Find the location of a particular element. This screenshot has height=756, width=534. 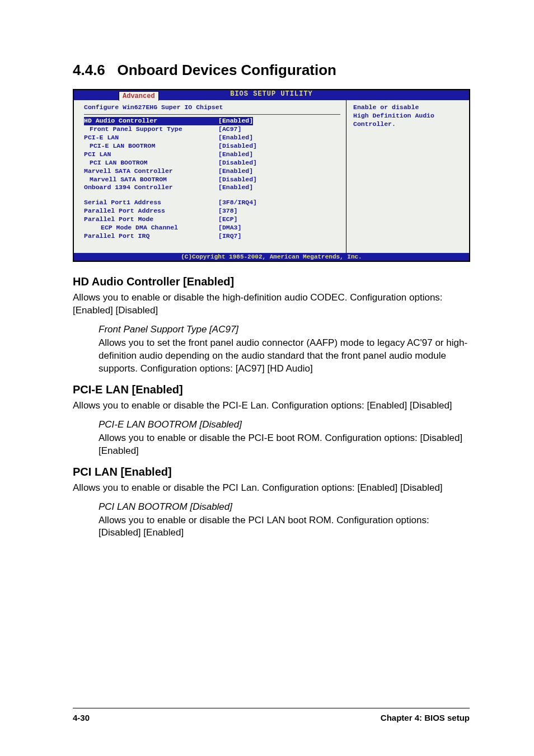

bios-option-row: ECP Mode DMA Channel[DMA3] is located at coordinates (212, 228).